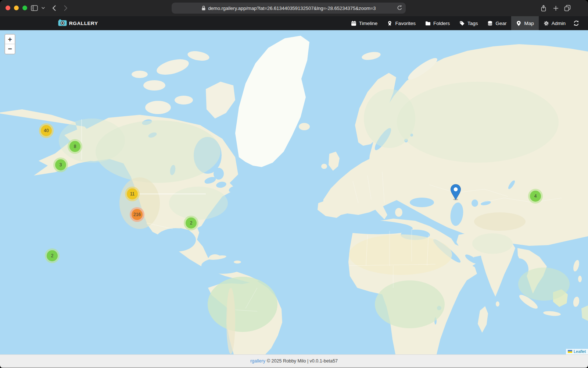 The image size is (588, 368). I want to click on leaflet-flag-icon, so click(570, 351).